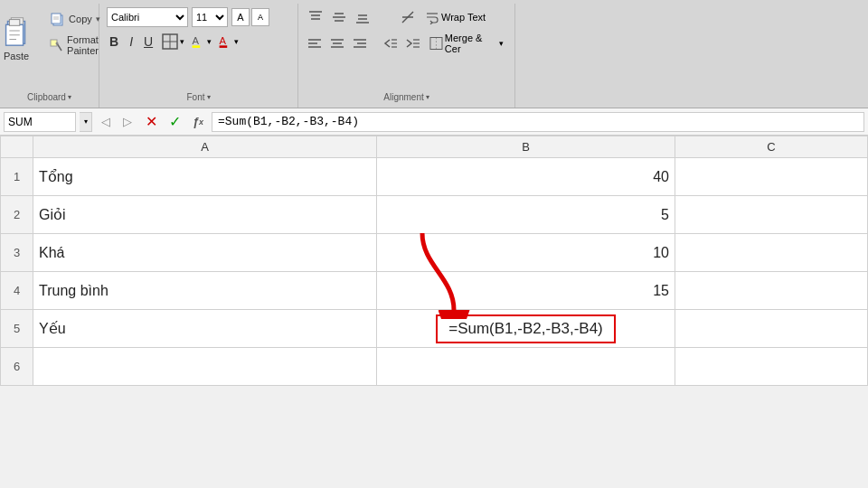 This screenshot has width=868, height=488. Describe the element at coordinates (117, 122) in the screenshot. I see `formula-bar-nav: ◁ ▷` at that location.